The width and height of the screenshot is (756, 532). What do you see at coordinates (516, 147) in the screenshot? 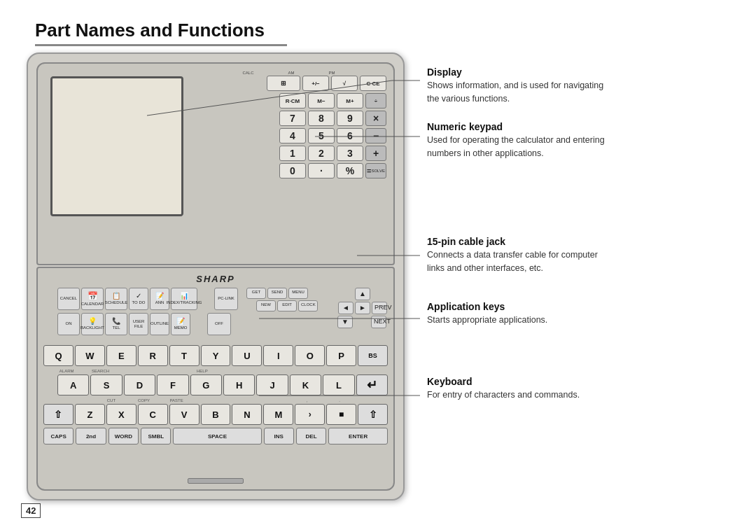
I see `numeric-keypad-text: Used for operating the calculator and en…` at bounding box center [516, 147].